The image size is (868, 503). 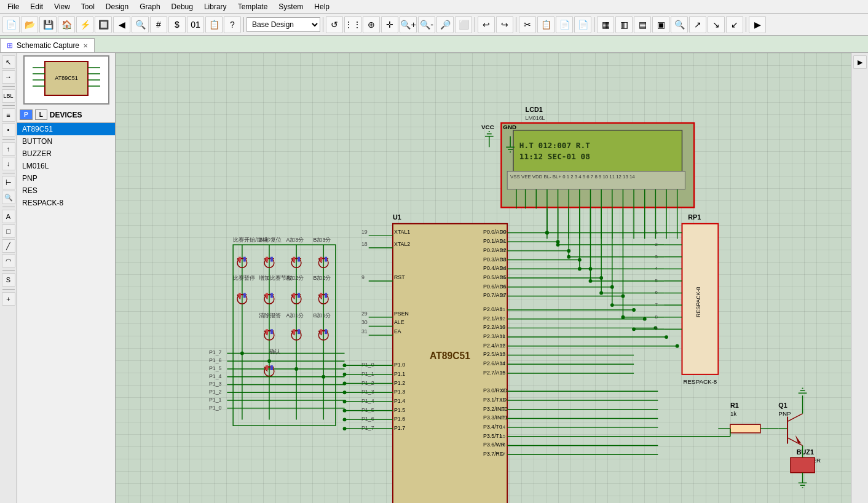 I want to click on tb-move: ✛, so click(x=390, y=25).